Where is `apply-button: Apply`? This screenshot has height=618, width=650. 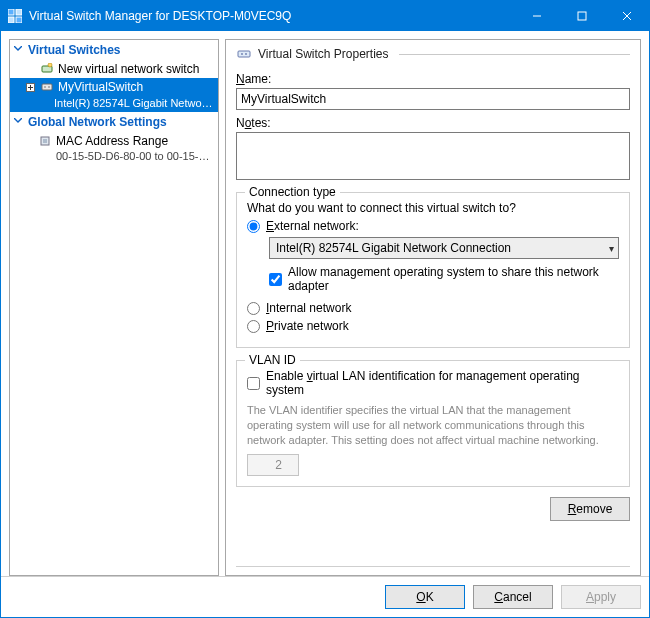 apply-button: Apply is located at coordinates (601, 597).